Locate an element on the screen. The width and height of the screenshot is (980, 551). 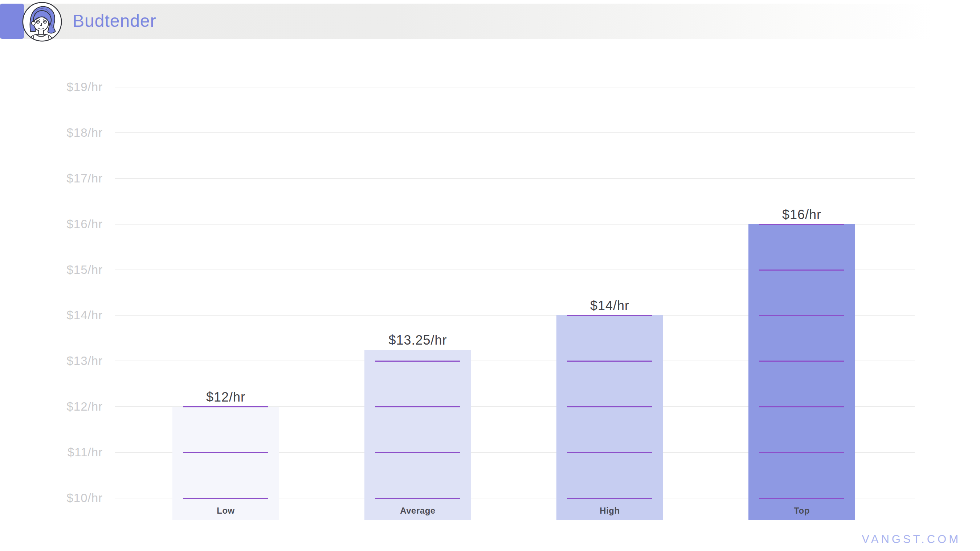
bar-value-label: $14/hr is located at coordinates (609, 306).